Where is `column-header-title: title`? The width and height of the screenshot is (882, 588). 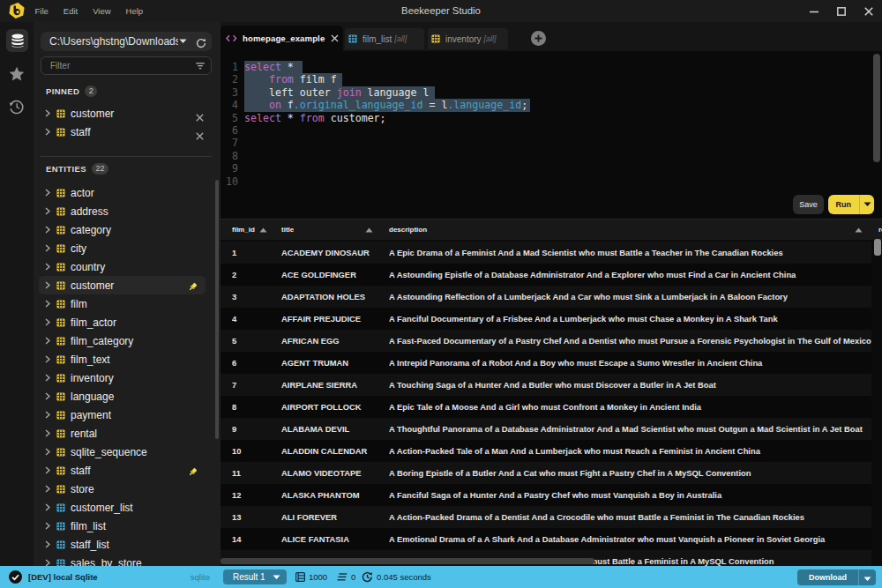 column-header-title: title is located at coordinates (327, 230).